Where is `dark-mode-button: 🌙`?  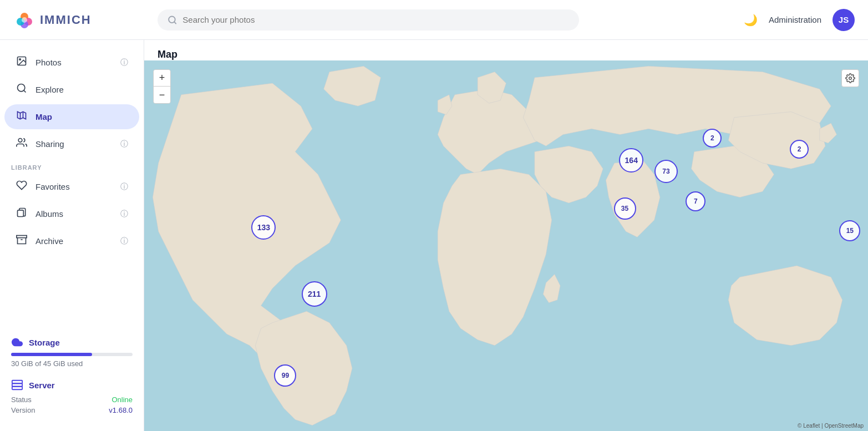
dark-mode-button: 🌙 is located at coordinates (751, 20).